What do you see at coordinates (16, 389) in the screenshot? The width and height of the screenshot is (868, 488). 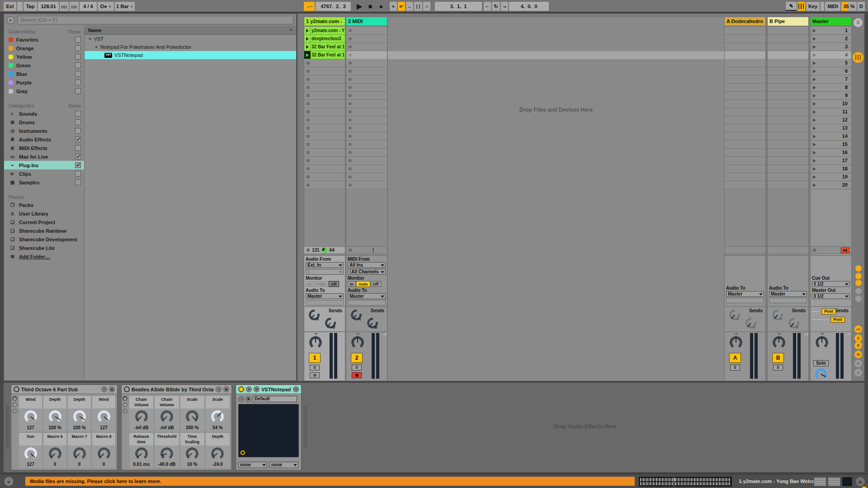 I see `device-activator` at bounding box center [16, 389].